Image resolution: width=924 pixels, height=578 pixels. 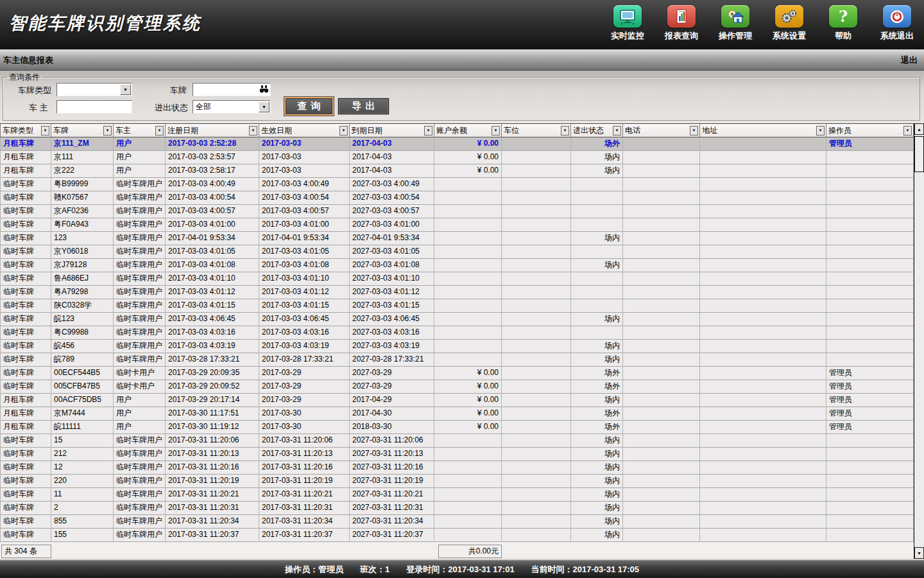 I want to click on owner-input, so click(x=94, y=107).